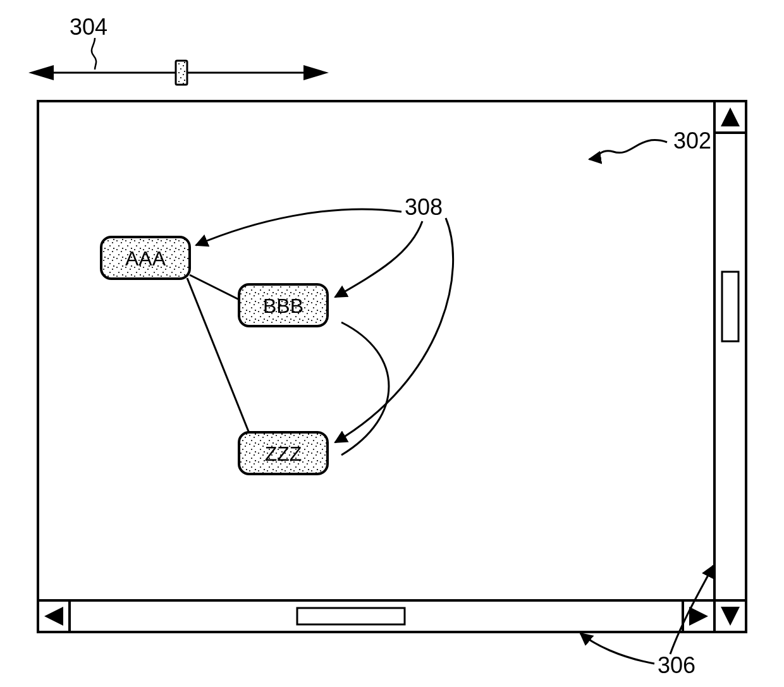 The height and width of the screenshot is (687, 784). Describe the element at coordinates (178, 73) in the screenshot. I see `zoom-slider` at that location.